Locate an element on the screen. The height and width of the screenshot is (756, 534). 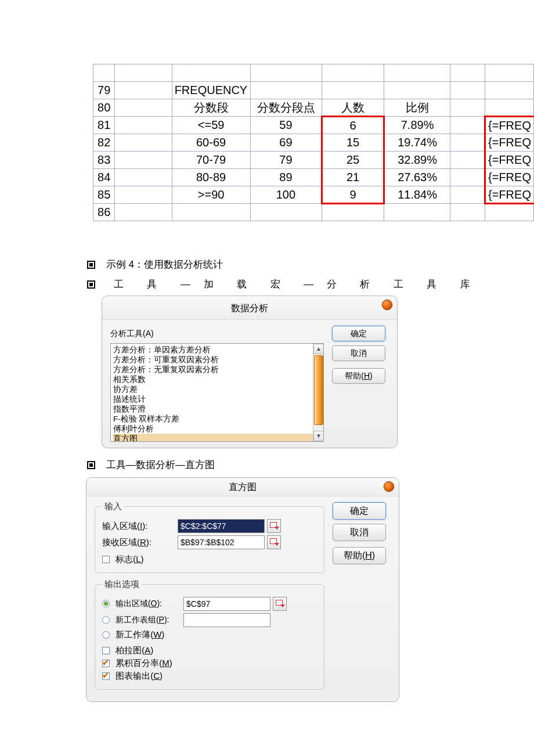
label-new-sheet: 新工作表组(P): is located at coordinates (143, 620).